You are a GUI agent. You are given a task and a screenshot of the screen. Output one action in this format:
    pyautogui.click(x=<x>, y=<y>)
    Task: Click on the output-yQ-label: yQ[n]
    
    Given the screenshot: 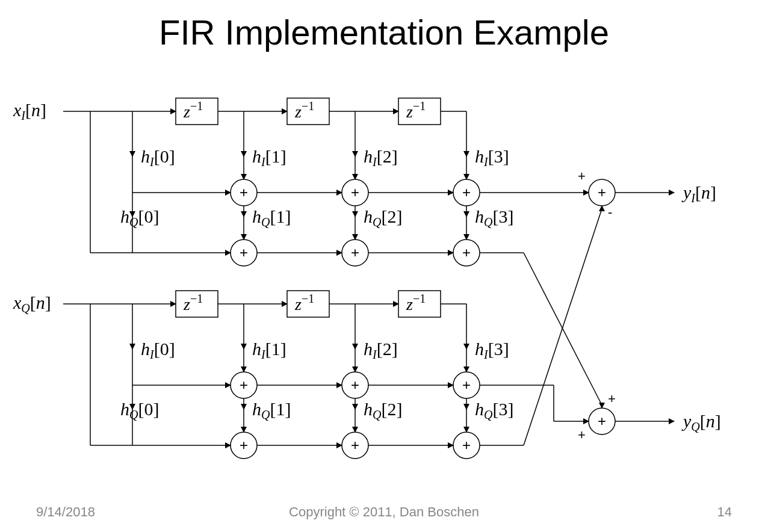 What is the action you would take?
    pyautogui.click(x=701, y=422)
    